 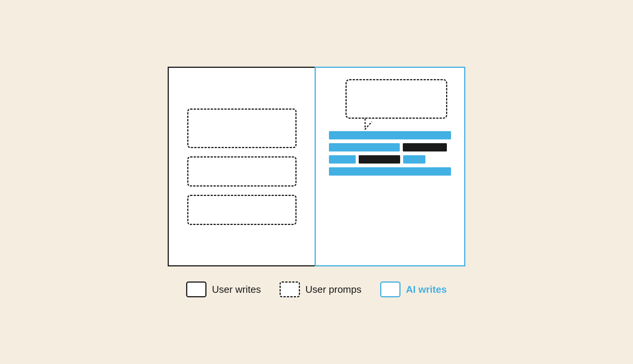 I want to click on speech-bubble-wrapper, so click(x=396, y=99).